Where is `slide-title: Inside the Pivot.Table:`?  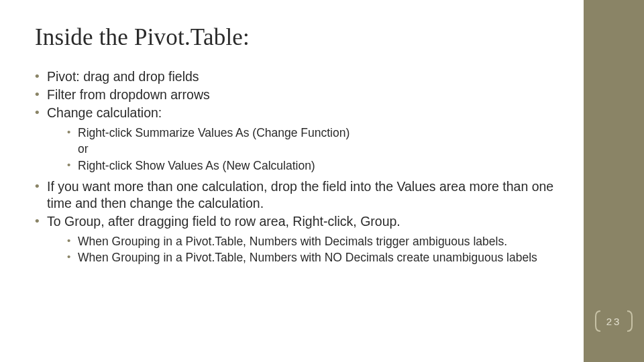
slide-title: Inside the Pivot.Table: is located at coordinates (303, 38).